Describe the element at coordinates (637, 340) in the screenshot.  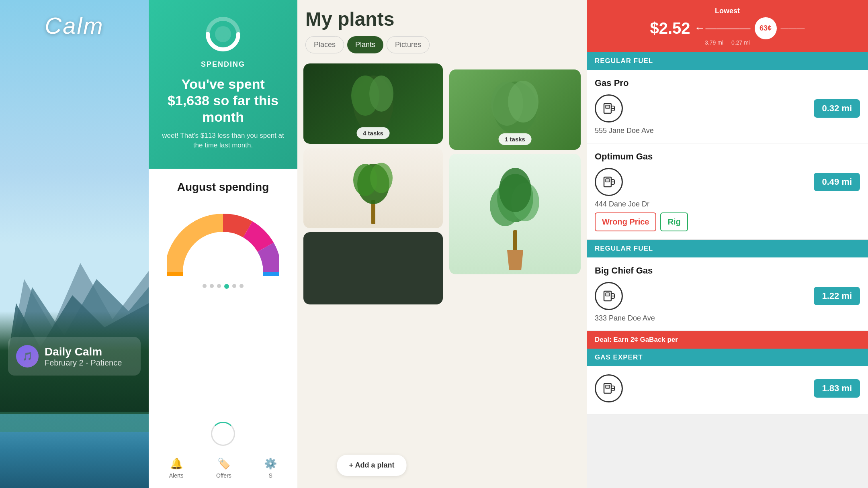
I see `gas-deal-text: Deal: Earn 2¢ GaBack per` at that location.